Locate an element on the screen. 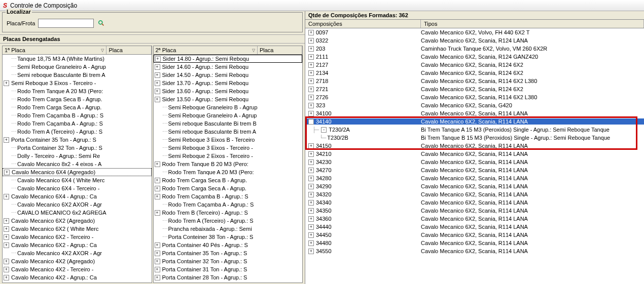  list-item: +Cavalo Mecanico 4X2 (Agregado) is located at coordinates (77, 261).